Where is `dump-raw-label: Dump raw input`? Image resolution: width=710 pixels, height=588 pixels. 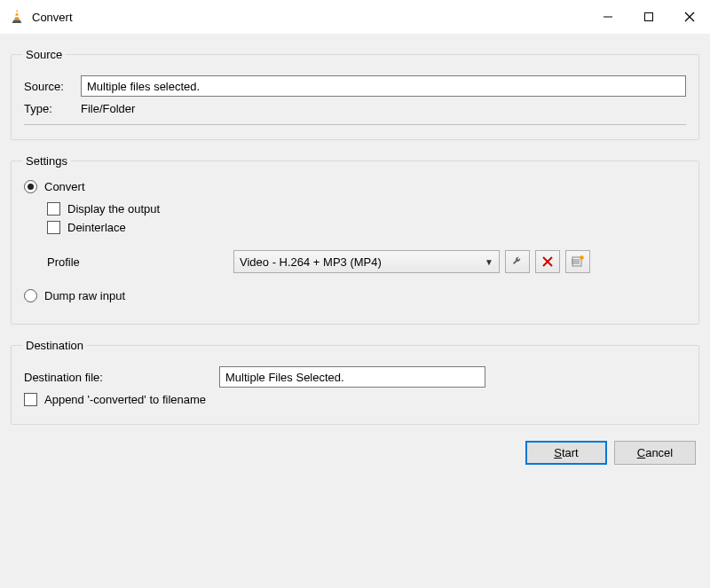 dump-raw-label: Dump raw input is located at coordinates (85, 296).